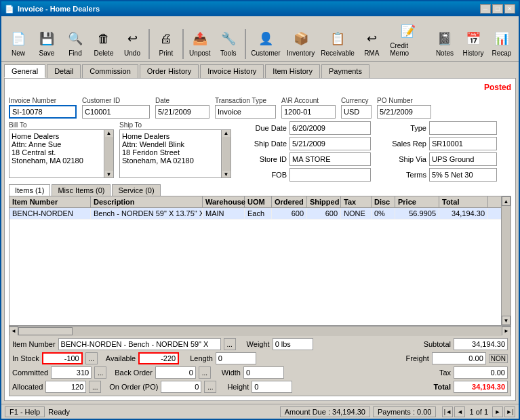 Image resolution: width=520 pixels, height=420 pixels. I want to click on receivable-button: 📋 Receivable, so click(338, 42).